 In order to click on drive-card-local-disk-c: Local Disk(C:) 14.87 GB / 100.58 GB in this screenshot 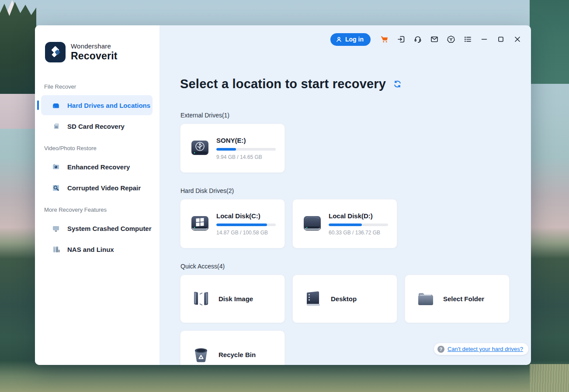, I will do `click(232, 224)`.